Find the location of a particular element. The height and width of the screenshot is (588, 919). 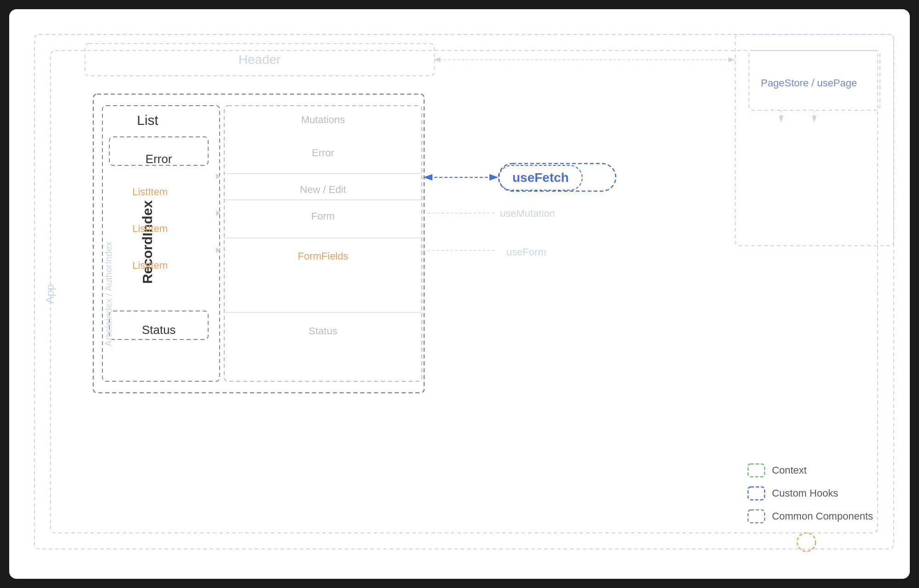

legend-common-components: Common Components is located at coordinates (810, 516).